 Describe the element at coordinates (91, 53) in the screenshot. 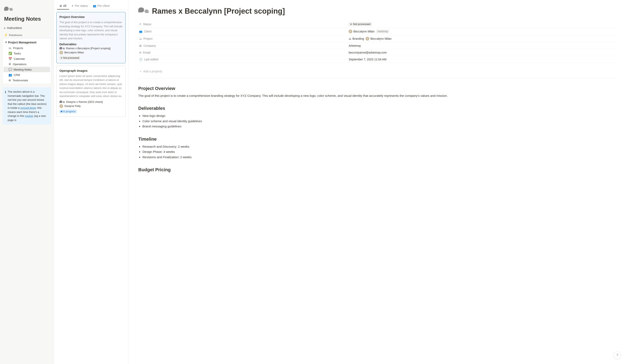

I see `card1-person: B Beccalynn Milan` at that location.